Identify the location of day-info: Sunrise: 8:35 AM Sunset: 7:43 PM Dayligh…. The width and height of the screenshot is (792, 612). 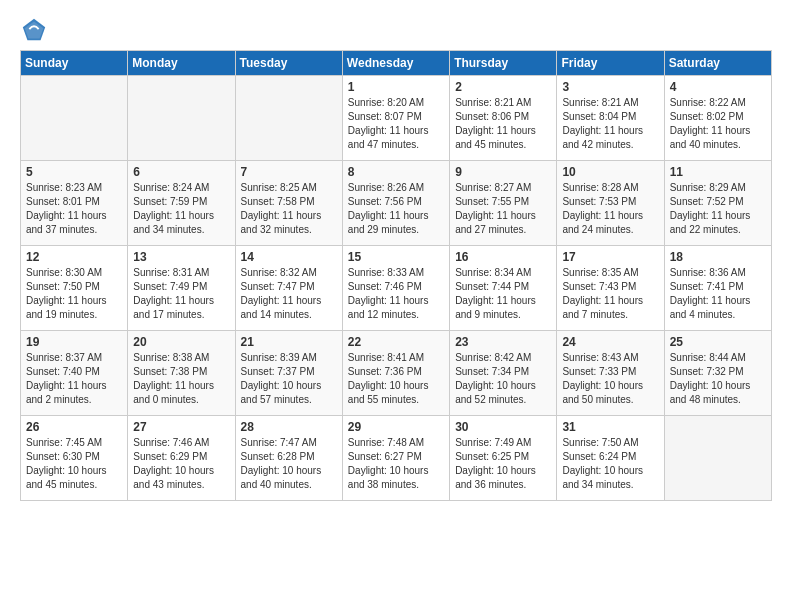
(610, 294).